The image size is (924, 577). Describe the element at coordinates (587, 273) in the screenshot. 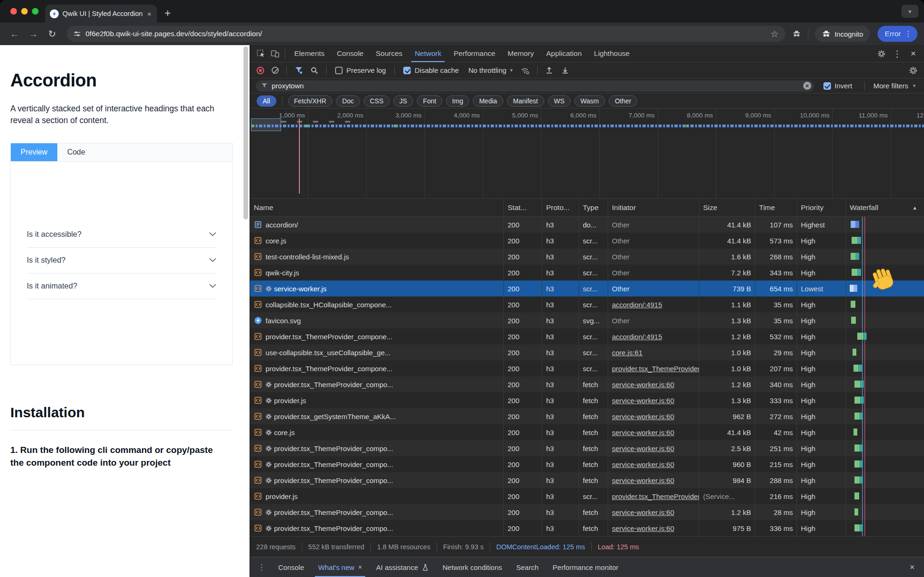

I see `network-request-row: qwik-city.js 200 h3 scr... Other 7.2 kB …` at that location.